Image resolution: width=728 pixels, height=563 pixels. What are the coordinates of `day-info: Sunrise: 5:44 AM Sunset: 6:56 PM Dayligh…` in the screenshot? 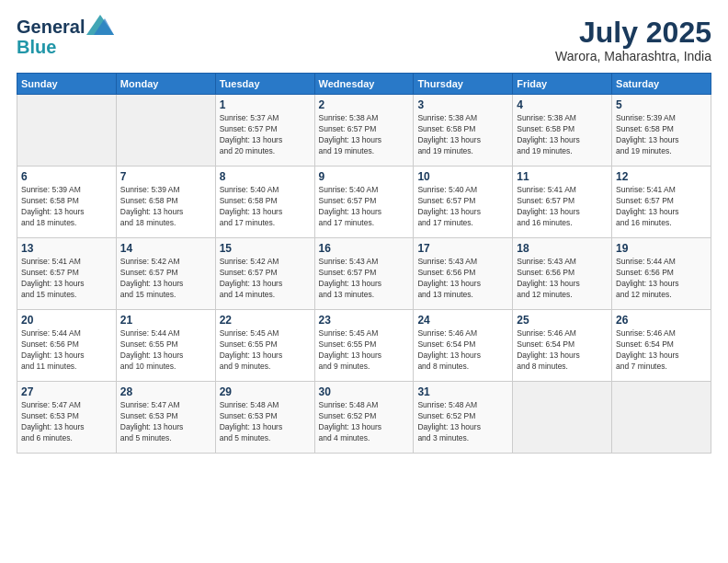 It's located at (662, 279).